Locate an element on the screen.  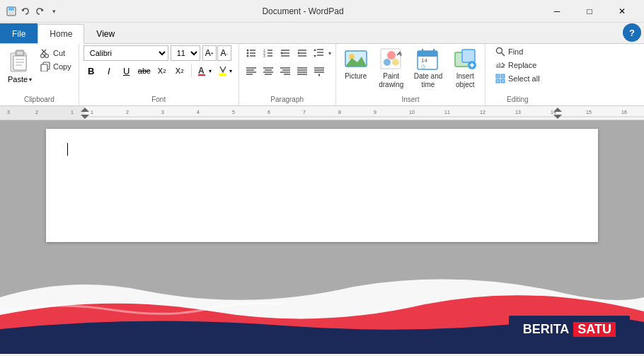
increase-indent-button is located at coordinates (302, 53).